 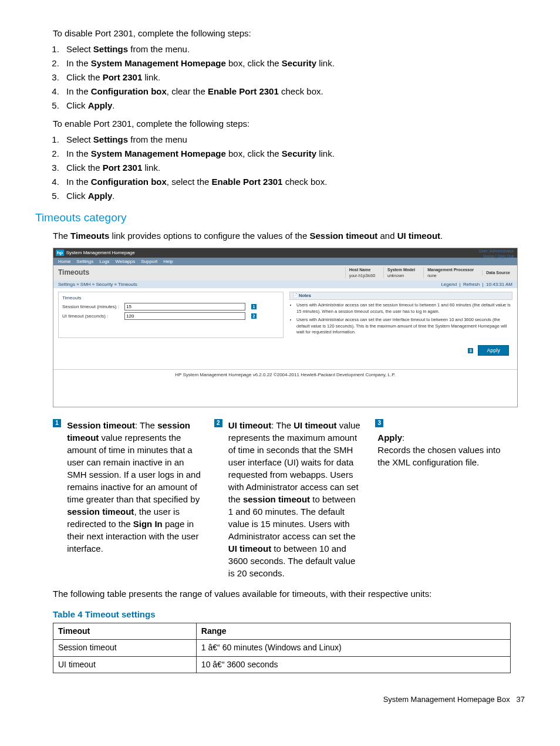 What do you see at coordinates (353, 632) in the screenshot?
I see `table-header: Range` at bounding box center [353, 632].